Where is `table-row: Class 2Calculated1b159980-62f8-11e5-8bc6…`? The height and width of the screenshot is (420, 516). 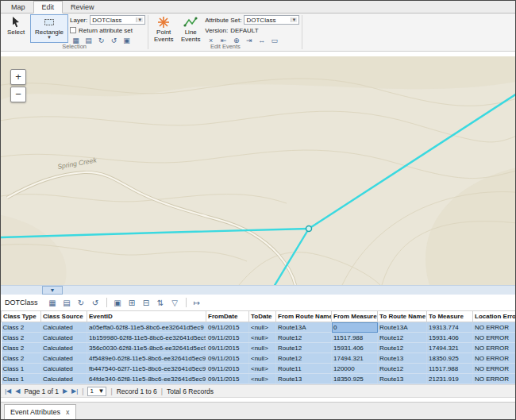
table-row: Class 2Calculated1b159980-62f8-11e5-8bc6… is located at coordinates (259, 338).